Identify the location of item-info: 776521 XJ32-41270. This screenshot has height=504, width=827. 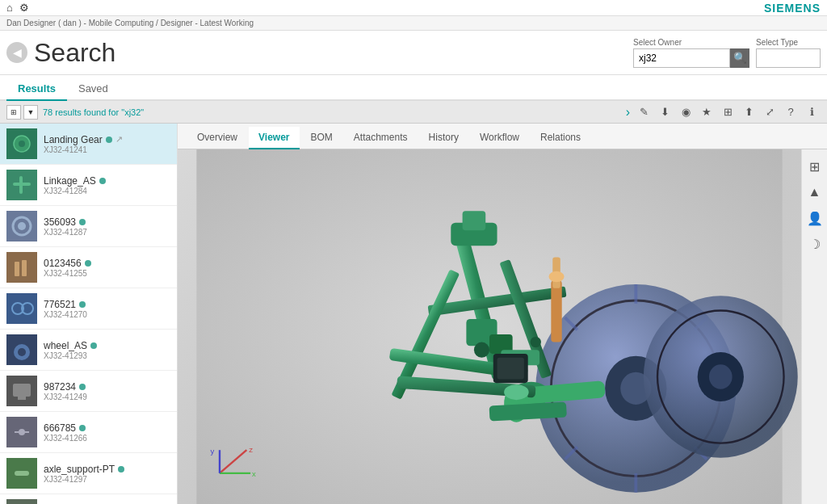
(107, 309).